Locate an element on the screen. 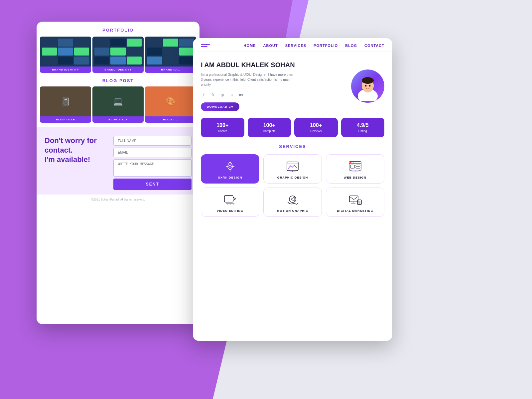 This screenshot has height=399, width=532. blog-grid: 📓 BLOG TITLE 💻 BLOG TITLE 🎨 BLOG T... is located at coordinates (118, 104).